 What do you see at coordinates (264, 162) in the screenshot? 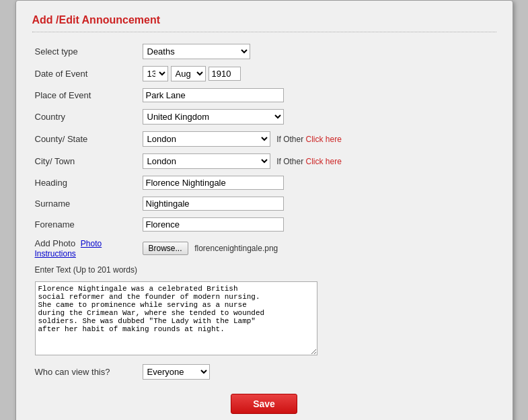
I see `city-town-row: City/ Town London Manchester Birmingham …` at bounding box center [264, 162].